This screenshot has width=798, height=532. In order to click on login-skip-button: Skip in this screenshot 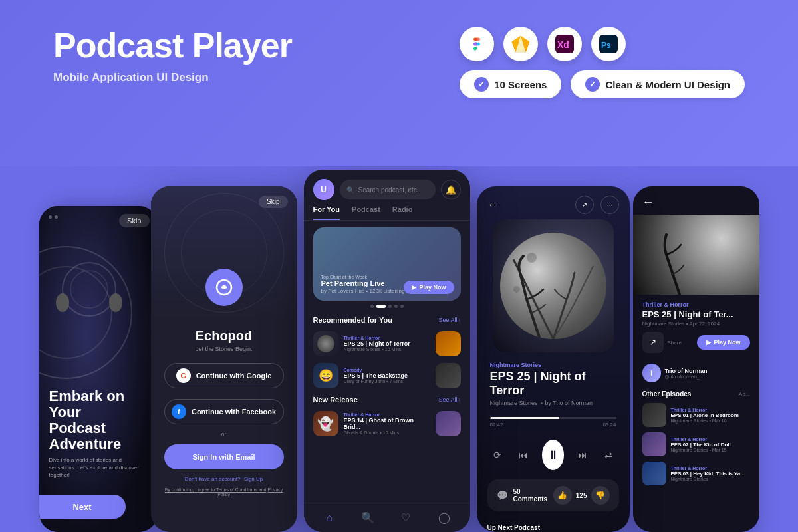, I will do `click(273, 202)`.